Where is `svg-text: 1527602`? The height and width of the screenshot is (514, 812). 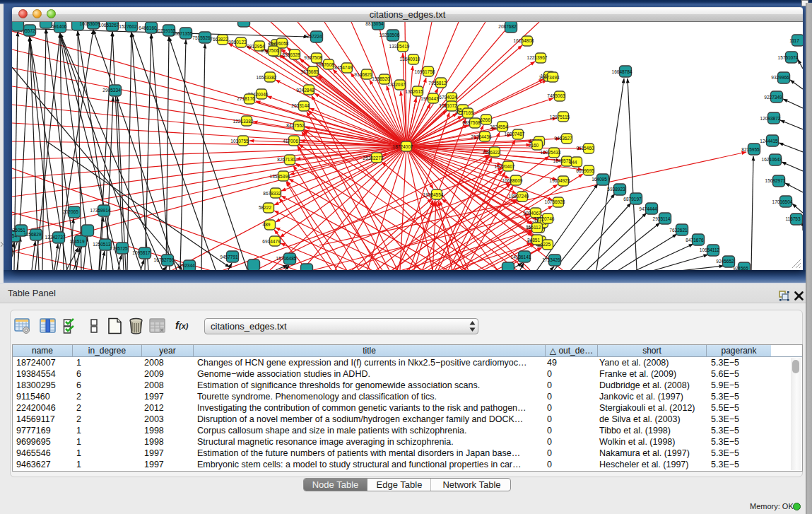 svg-text: 1527602 is located at coordinates (128, 27).